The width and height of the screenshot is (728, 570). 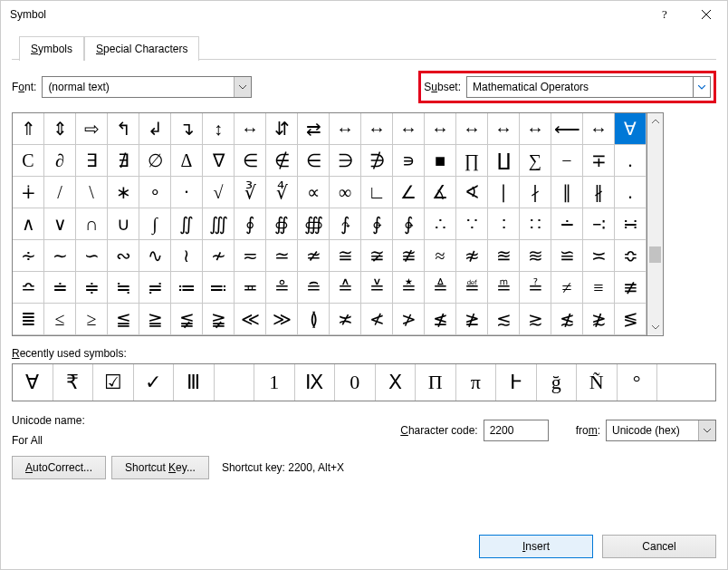 I want to click on recent-symbol-cell: Π, so click(x=436, y=382).